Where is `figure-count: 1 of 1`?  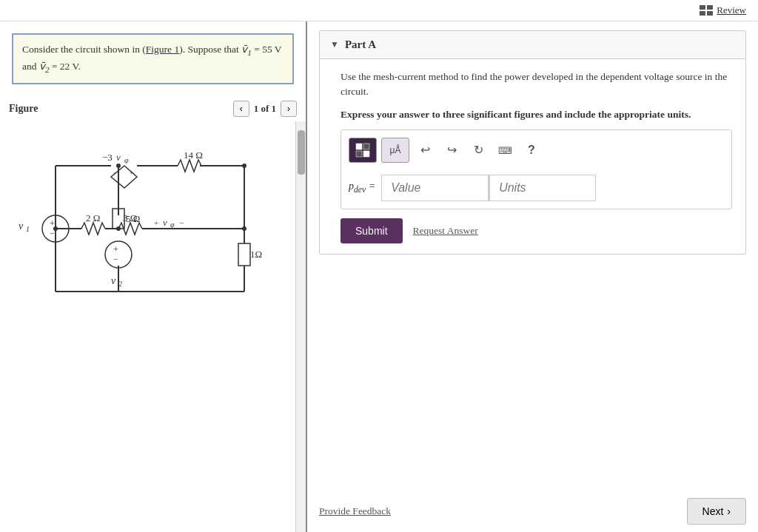 figure-count: 1 of 1 is located at coordinates (265, 109).